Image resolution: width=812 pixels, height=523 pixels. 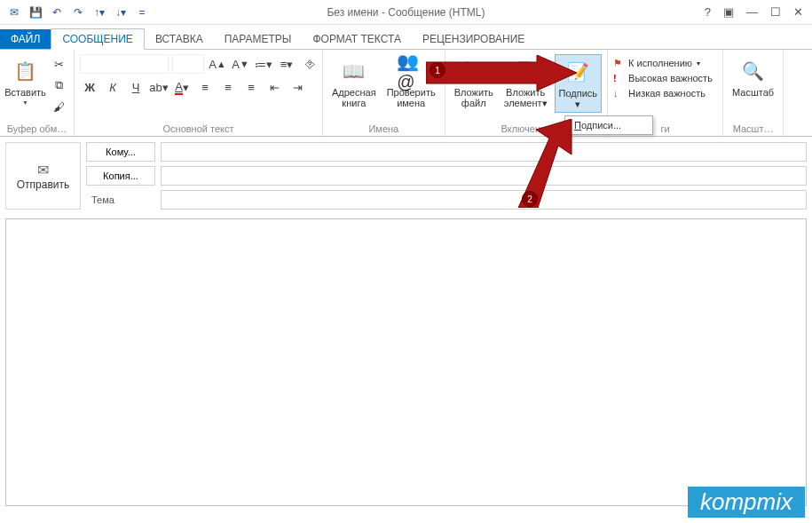 What do you see at coordinates (438, 70) in the screenshot?
I see `annotation-badge-1: 1` at bounding box center [438, 70].